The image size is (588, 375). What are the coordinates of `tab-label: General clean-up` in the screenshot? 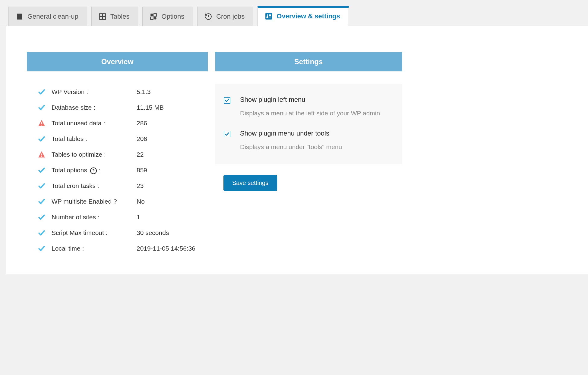 It's located at (53, 17).